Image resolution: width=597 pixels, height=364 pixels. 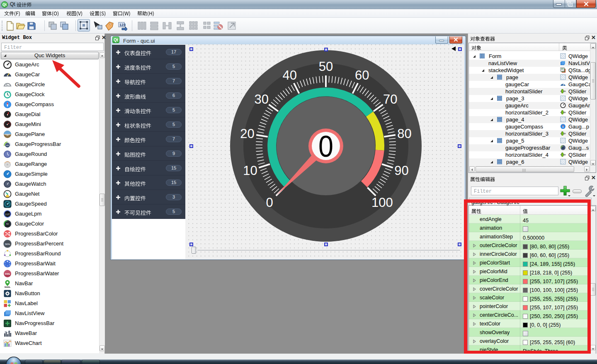 What do you see at coordinates (250, 171) in the screenshot?
I see `svg-text: 10` at bounding box center [250, 171].